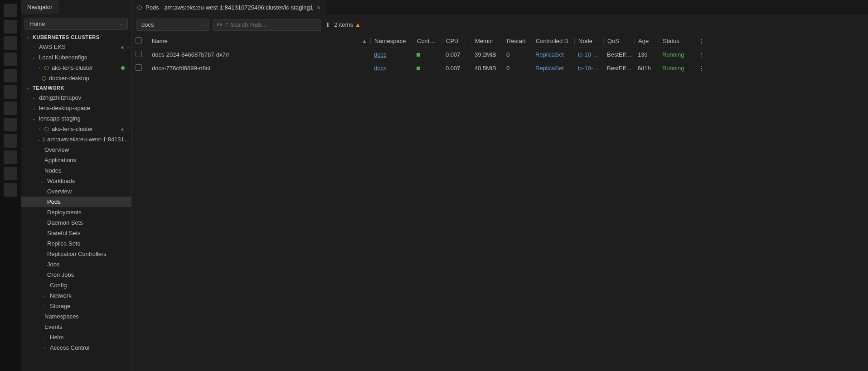 The image size is (868, 371). What do you see at coordinates (588, 68) in the screenshot?
I see `cell-node-link: ip-10-1-24-` at bounding box center [588, 68].